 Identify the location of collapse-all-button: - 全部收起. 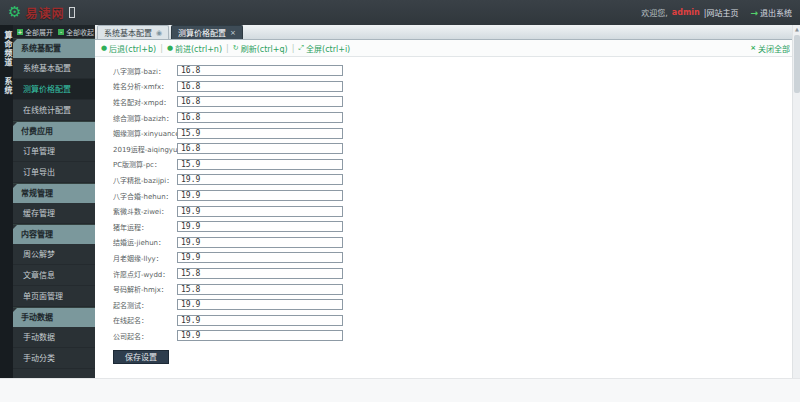
(76, 32).